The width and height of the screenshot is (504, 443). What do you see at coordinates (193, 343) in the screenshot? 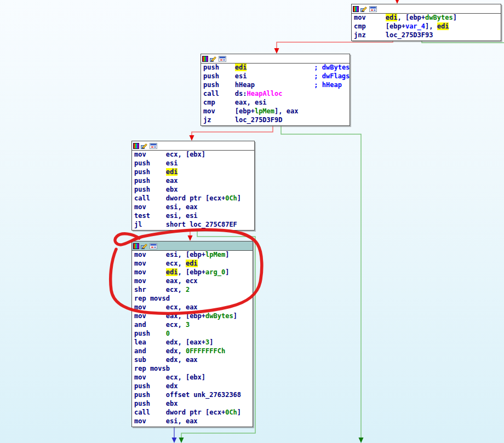
I see `instruction-line: lea edx, [eax+3]` at bounding box center [193, 343].